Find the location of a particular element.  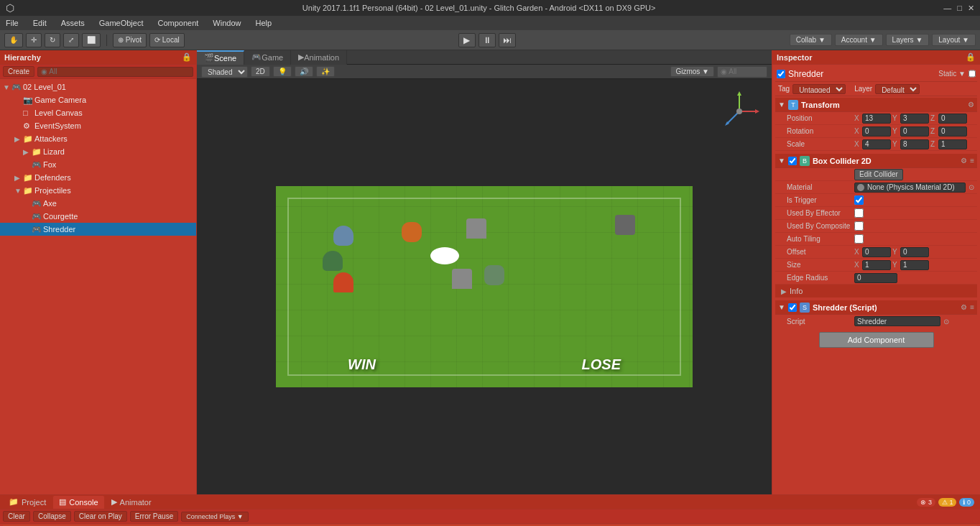

scene-search-input is located at coordinates (742, 72).